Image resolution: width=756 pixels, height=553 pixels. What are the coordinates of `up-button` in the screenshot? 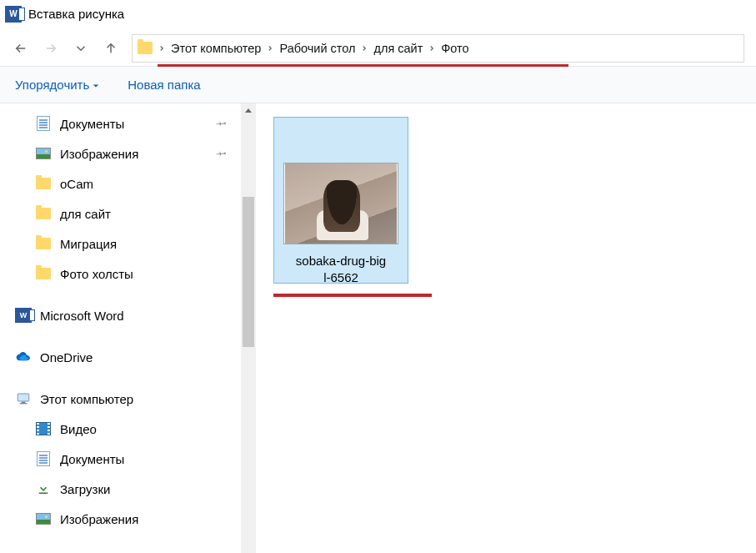 It's located at (111, 48).